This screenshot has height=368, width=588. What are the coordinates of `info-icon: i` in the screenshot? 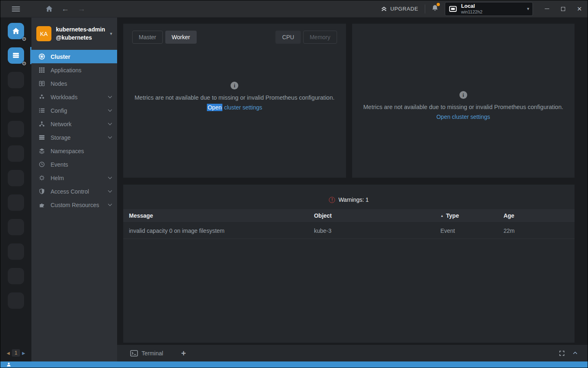 It's located at (234, 86).